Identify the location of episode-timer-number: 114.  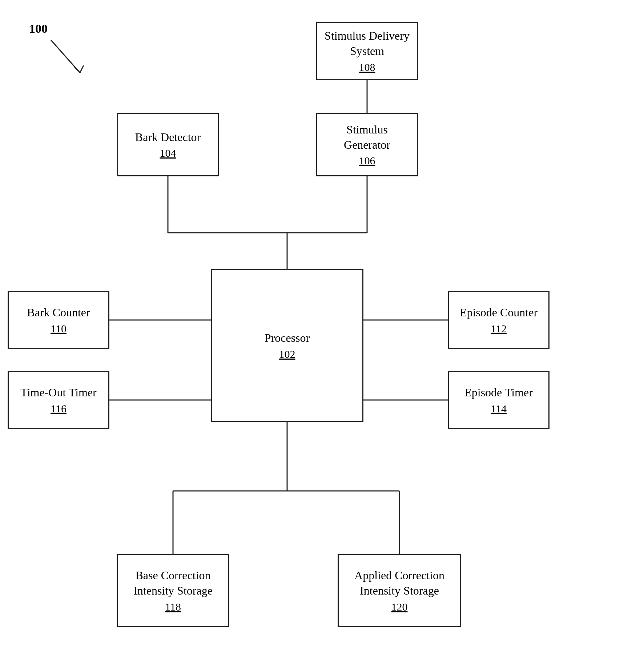
(499, 409).